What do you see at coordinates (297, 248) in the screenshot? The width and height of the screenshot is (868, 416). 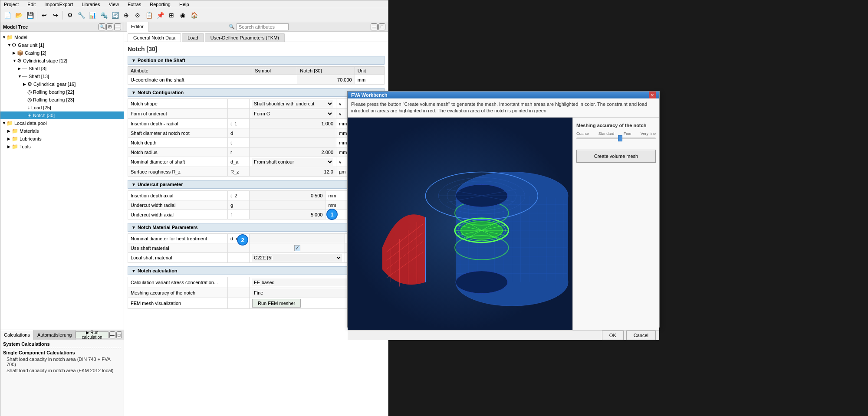 I see `val-use-shaft: ✓` at bounding box center [297, 248].